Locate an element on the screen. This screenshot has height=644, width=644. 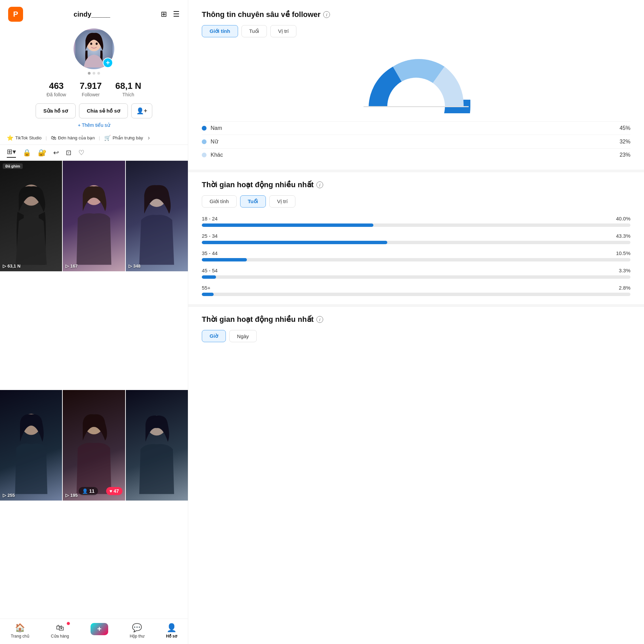
nav-showcase: 🛒 Phần trưng bày is located at coordinates (123, 138).